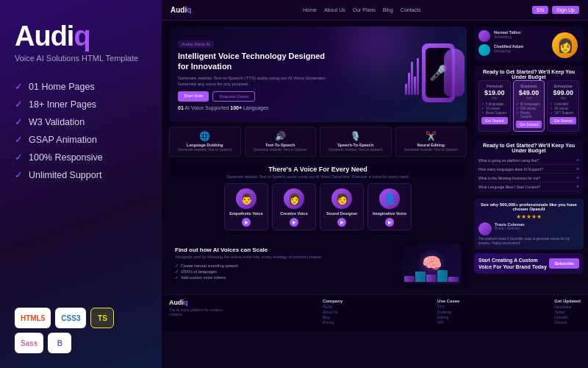 The height and width of the screenshot is (368, 588). What do you see at coordinates (448, 307) in the screenshot?
I see `footer-link: TTS` at bounding box center [448, 307].